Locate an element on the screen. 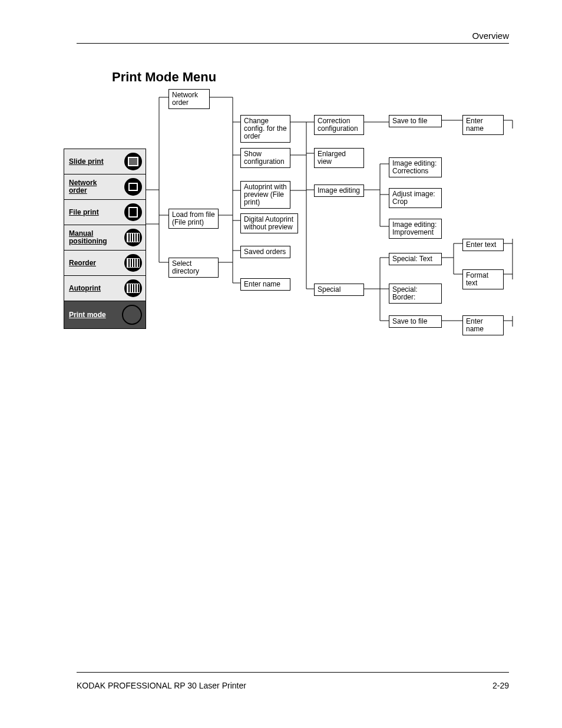 The height and width of the screenshot is (728, 562). sidebar-label: Manual positioning is located at coordinates (92, 238).